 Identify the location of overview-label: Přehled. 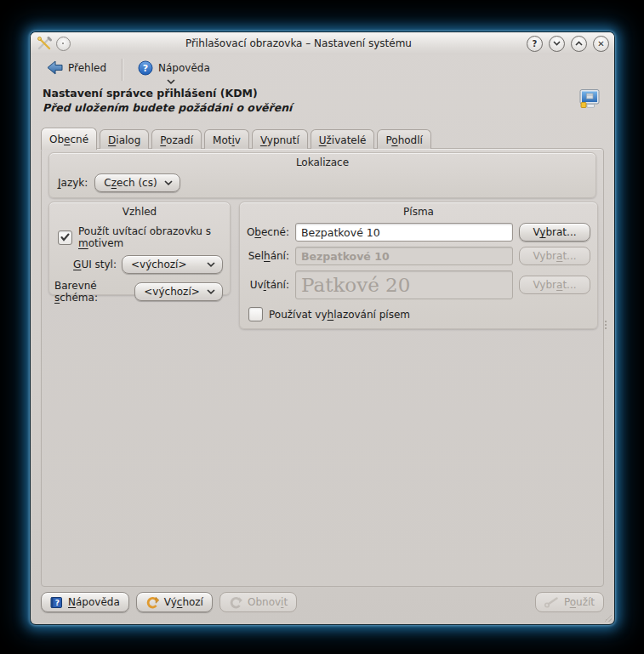
(87, 68).